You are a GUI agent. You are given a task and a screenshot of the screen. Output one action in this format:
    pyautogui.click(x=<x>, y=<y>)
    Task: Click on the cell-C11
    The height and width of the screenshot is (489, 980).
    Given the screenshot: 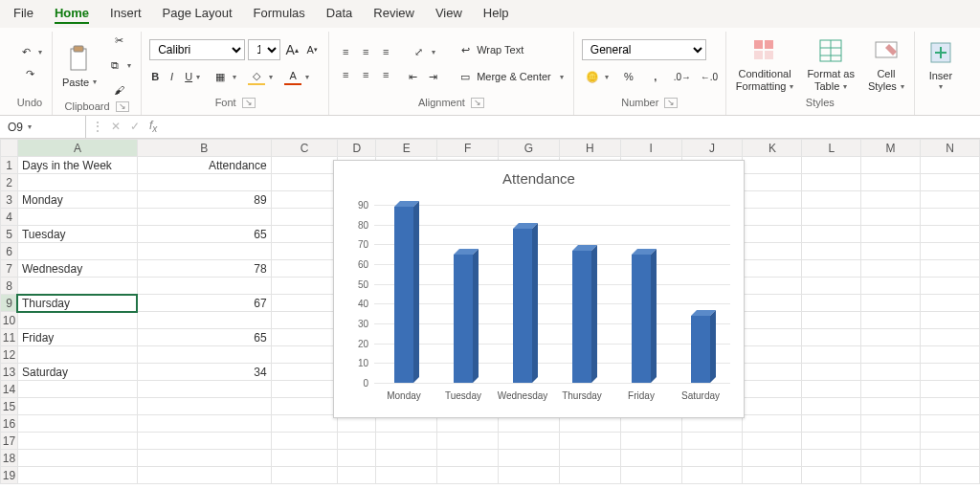 What is the action you would take?
    pyautogui.click(x=304, y=338)
    